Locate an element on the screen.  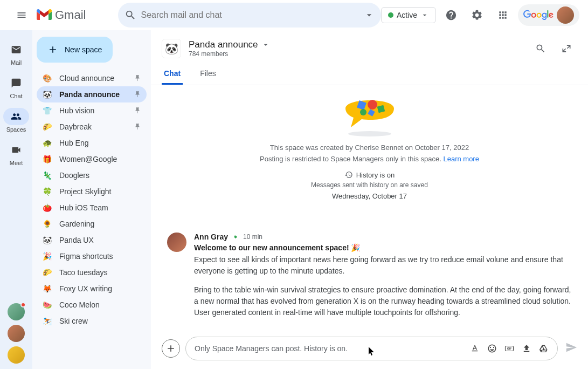
rail-mail: Mail is located at coordinates (16, 53).